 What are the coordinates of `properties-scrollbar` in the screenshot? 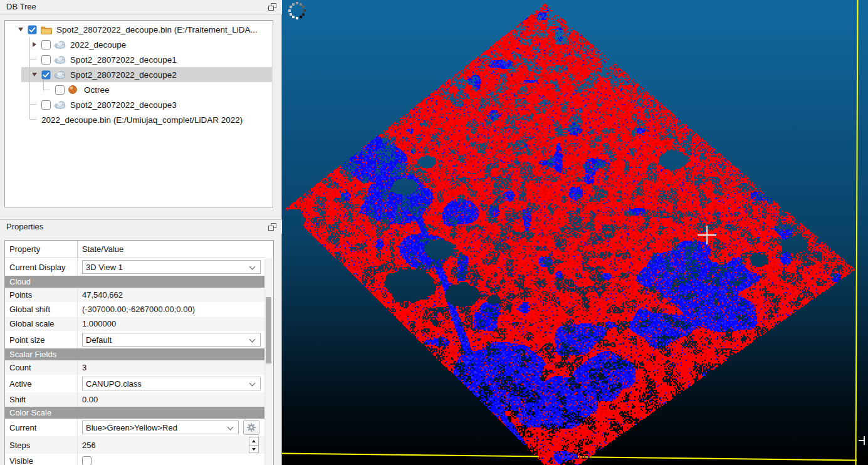 It's located at (268, 362).